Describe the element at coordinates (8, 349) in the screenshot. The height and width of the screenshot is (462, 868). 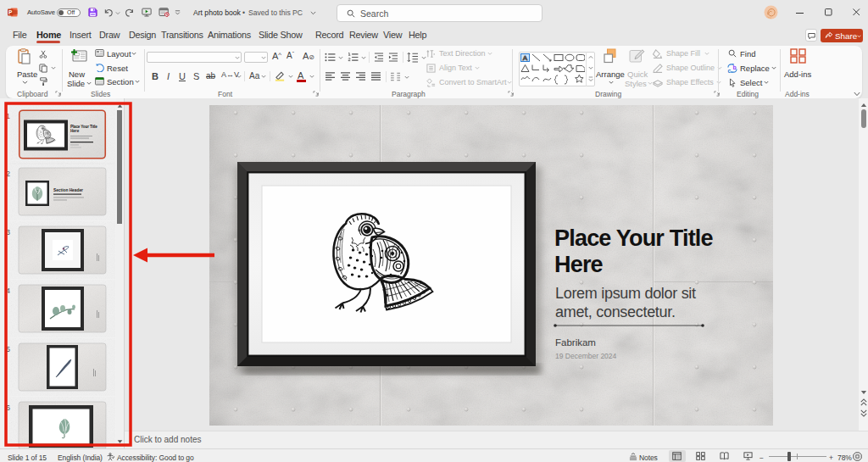
I see `svg-text: 5` at that location.